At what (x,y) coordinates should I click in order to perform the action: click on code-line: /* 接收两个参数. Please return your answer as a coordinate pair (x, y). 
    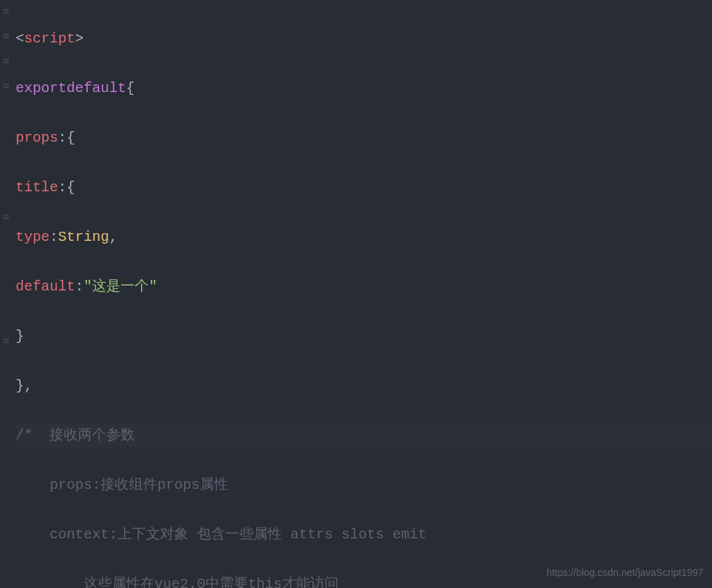
    Looking at the image, I should click on (364, 435).